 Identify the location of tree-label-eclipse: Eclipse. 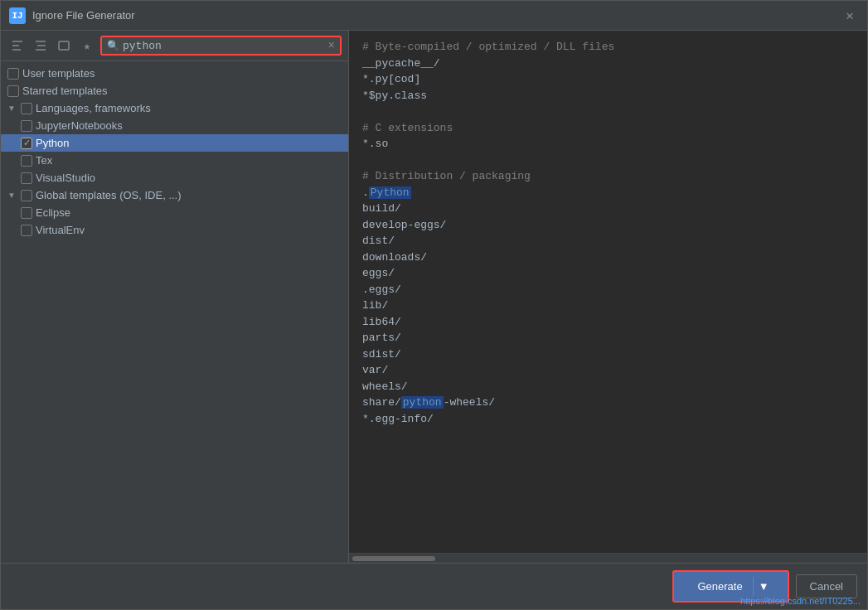
(189, 212).